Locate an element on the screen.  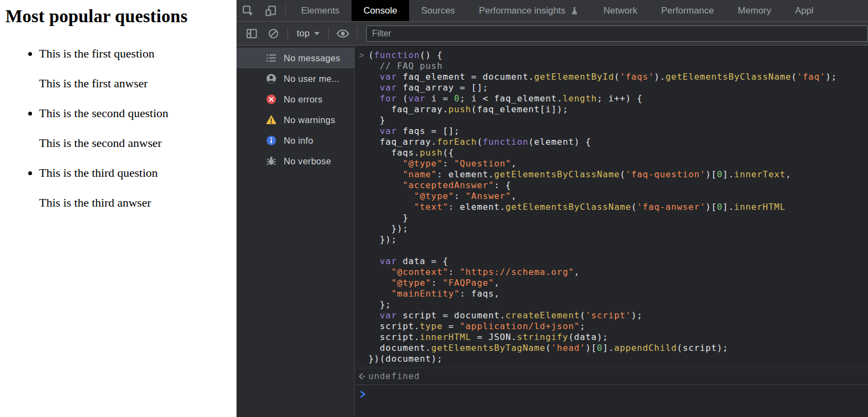
warning-icon is located at coordinates (271, 120).